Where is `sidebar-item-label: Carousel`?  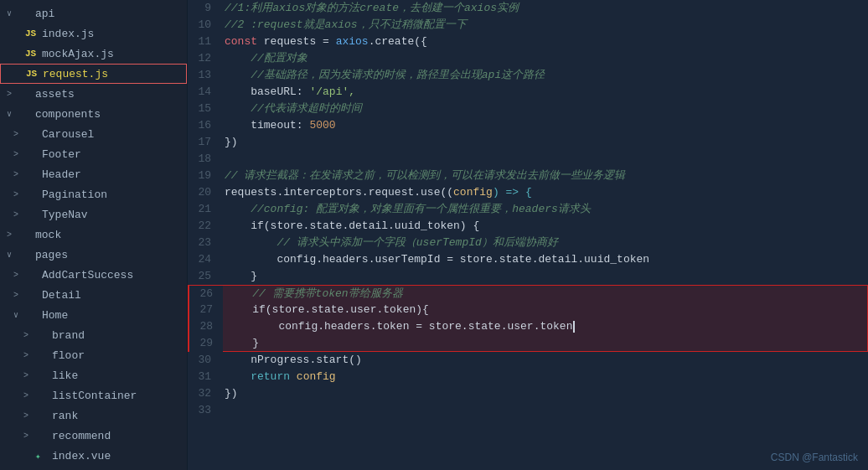 sidebar-item-label: Carousel is located at coordinates (68, 134).